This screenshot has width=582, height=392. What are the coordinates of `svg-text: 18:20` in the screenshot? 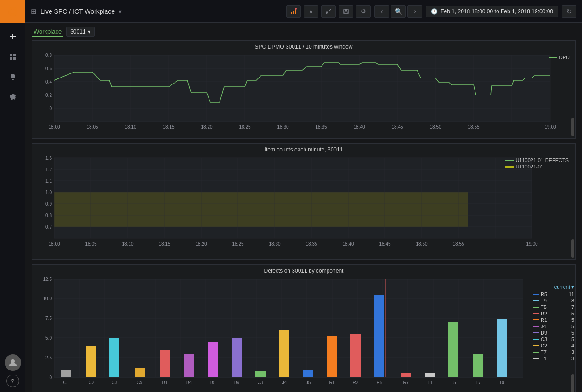 It's located at (207, 127).